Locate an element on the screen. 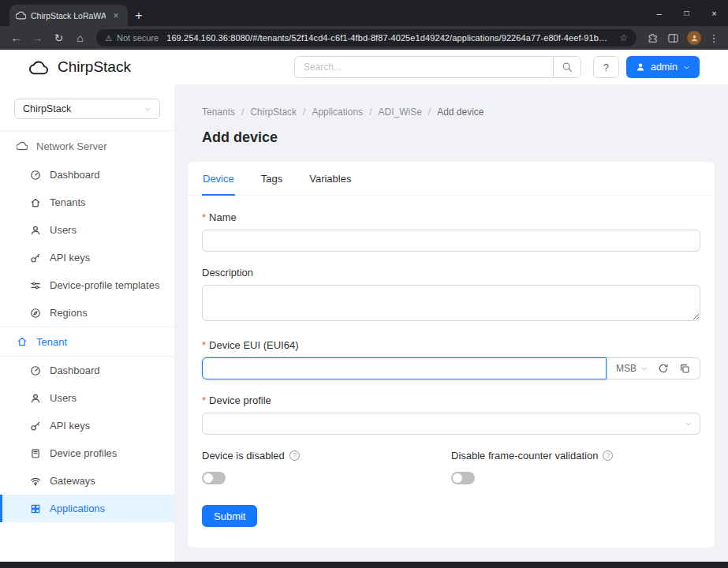 This screenshot has width=728, height=568. minimize-button: – is located at coordinates (659, 13).